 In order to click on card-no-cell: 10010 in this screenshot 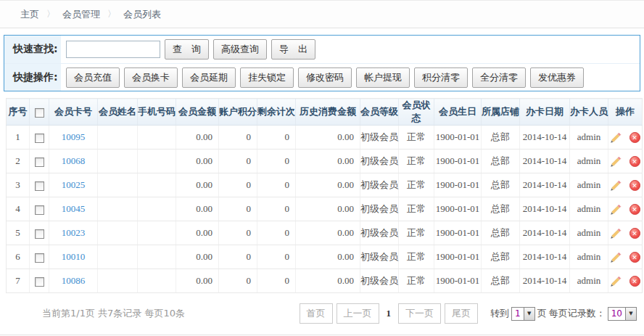, I will do `click(74, 257)`.